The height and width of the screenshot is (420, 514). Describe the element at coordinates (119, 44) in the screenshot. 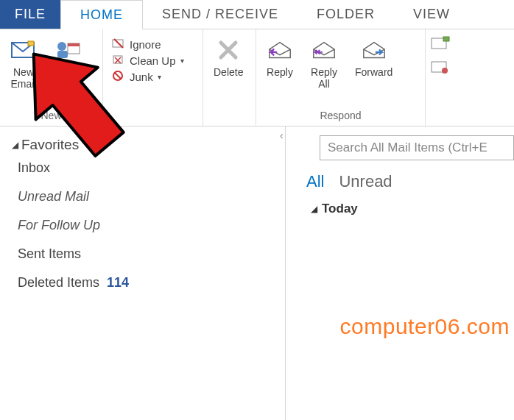

I see `ignore-icon` at that location.